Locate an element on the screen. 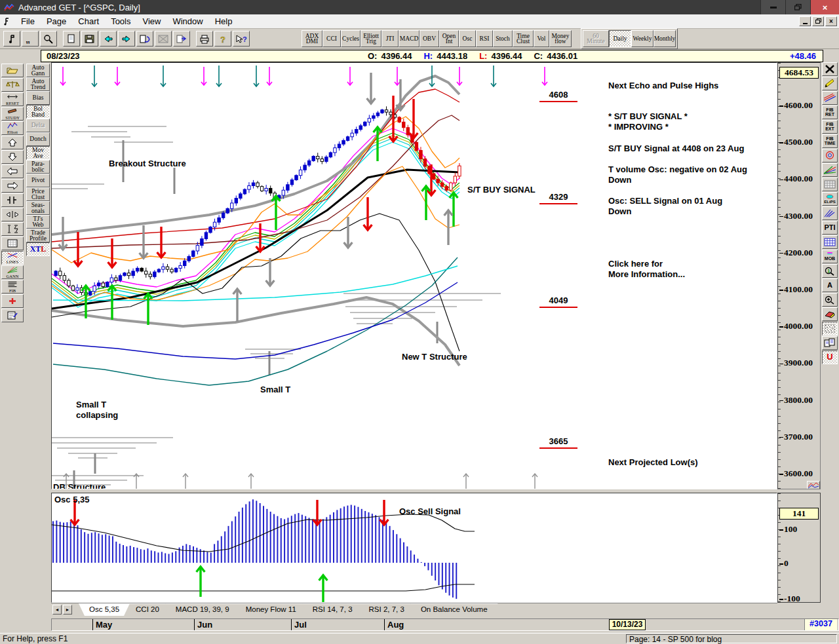  tab-scroll-right-button: ► is located at coordinates (68, 609).